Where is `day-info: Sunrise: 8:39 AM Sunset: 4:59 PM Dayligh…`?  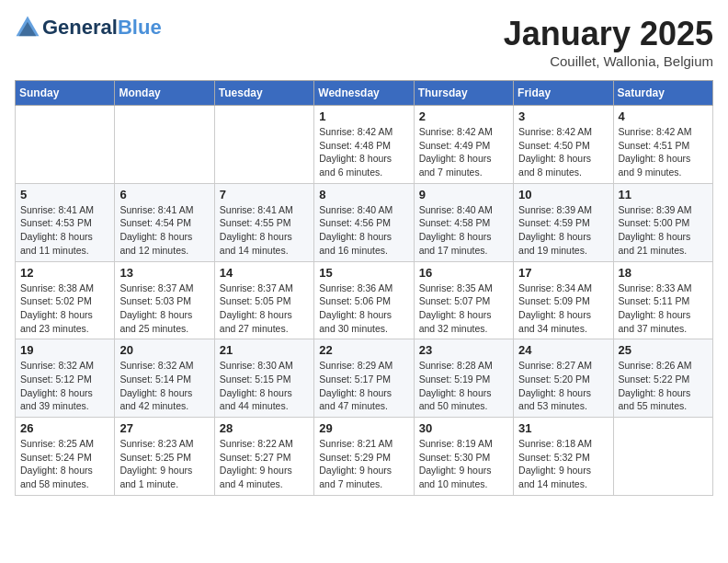 day-info: Sunrise: 8:39 AM Sunset: 4:59 PM Dayligh… is located at coordinates (563, 230).